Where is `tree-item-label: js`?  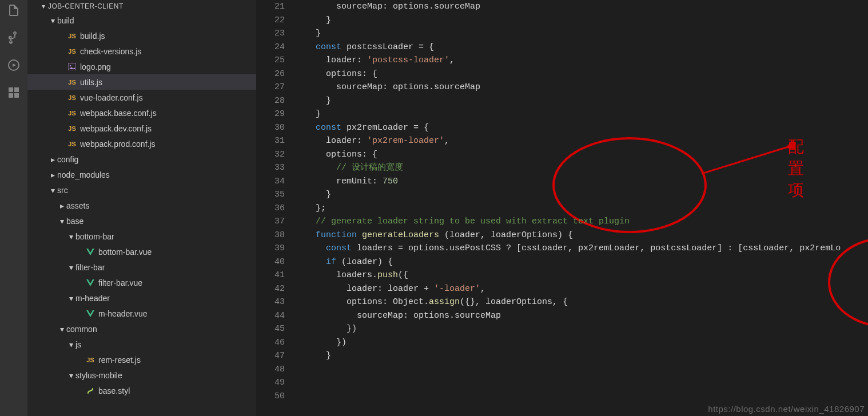 tree-item-label: js is located at coordinates (166, 345).